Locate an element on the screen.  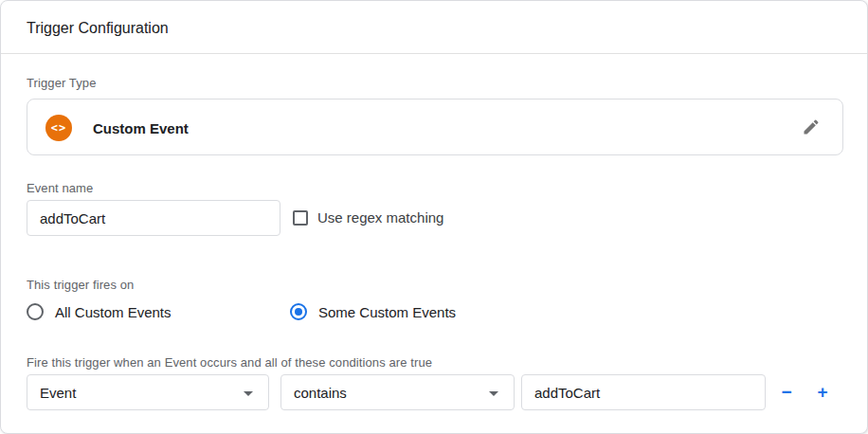
checkbox-icon is located at coordinates (300, 218).